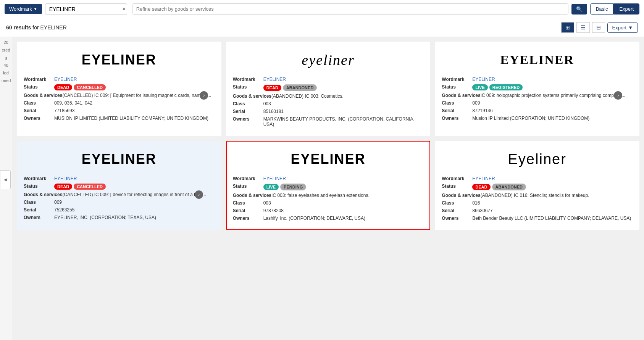 The width and height of the screenshot is (644, 340). Describe the element at coordinates (6, 65) in the screenshot. I see `sidebar-item: 40` at that location.